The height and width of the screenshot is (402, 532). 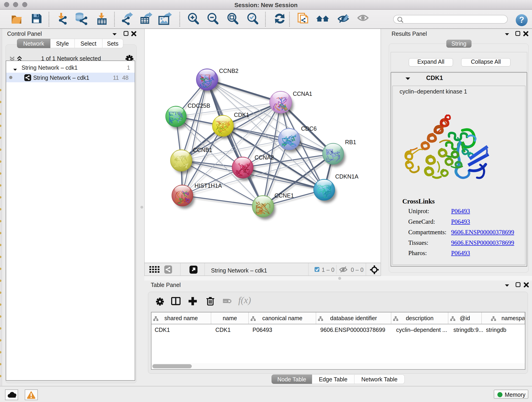 I want to click on svg-text: CCNE1, so click(x=284, y=195).